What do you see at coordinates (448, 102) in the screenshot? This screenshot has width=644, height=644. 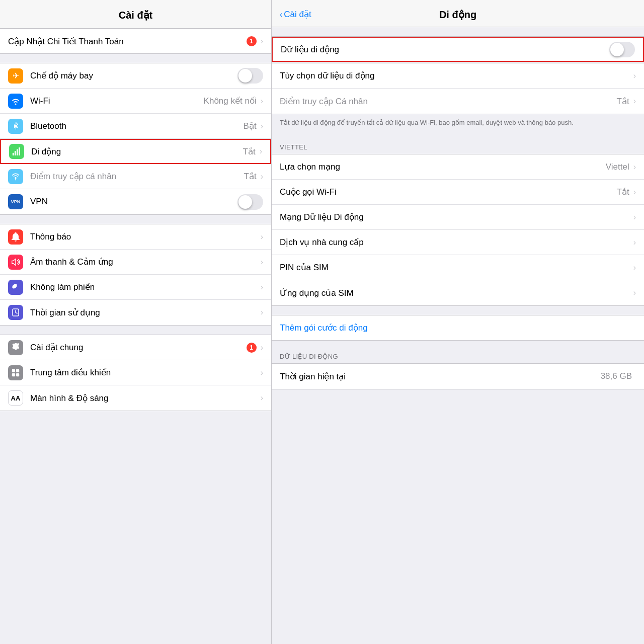 I see `personal-hotspot-label: Điểm truy cập Cá nhân` at bounding box center [448, 102].